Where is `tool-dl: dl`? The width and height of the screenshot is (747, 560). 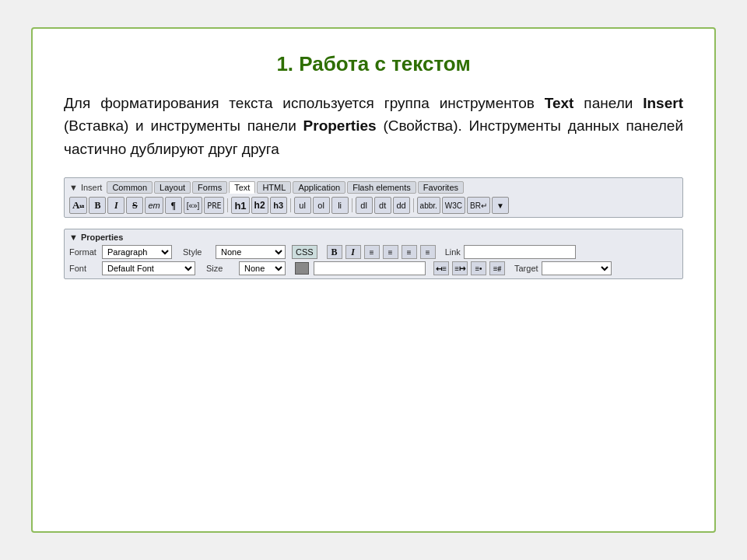 tool-dl: dl is located at coordinates (364, 205).